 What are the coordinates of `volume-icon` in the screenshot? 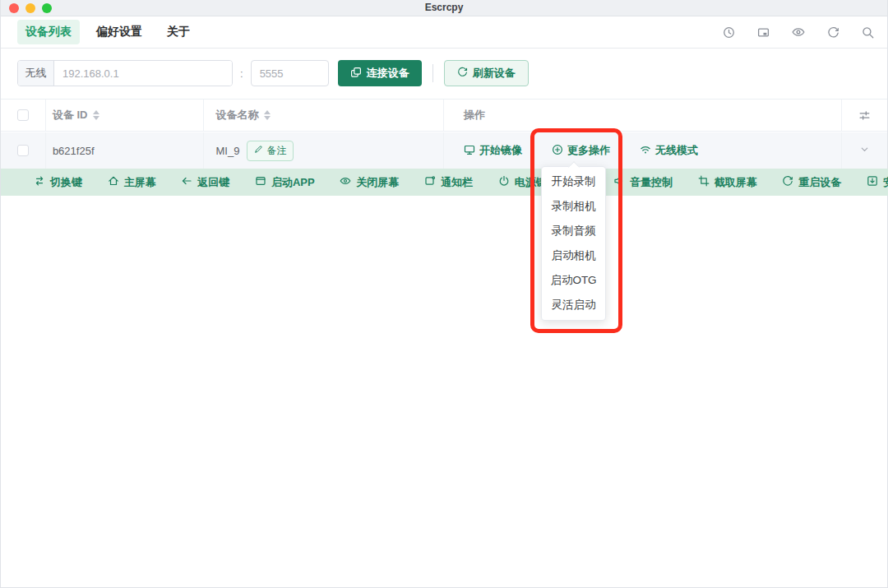 It's located at (619, 183).